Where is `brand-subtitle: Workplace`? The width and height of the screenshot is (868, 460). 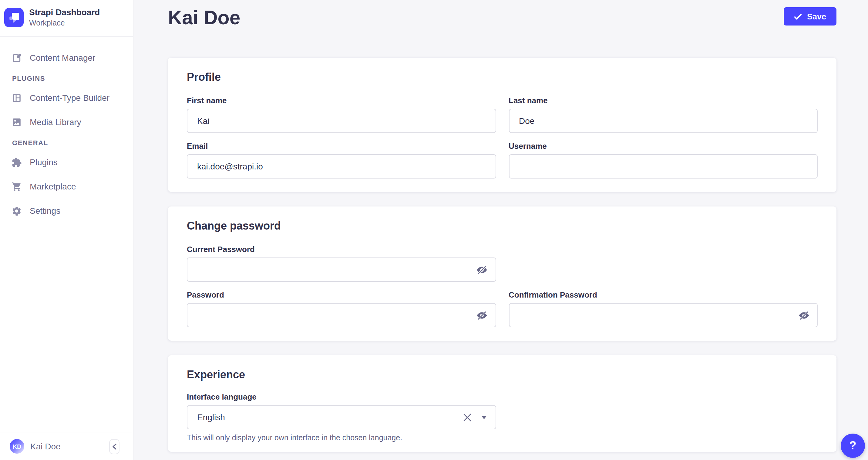 brand-subtitle: Workplace is located at coordinates (64, 23).